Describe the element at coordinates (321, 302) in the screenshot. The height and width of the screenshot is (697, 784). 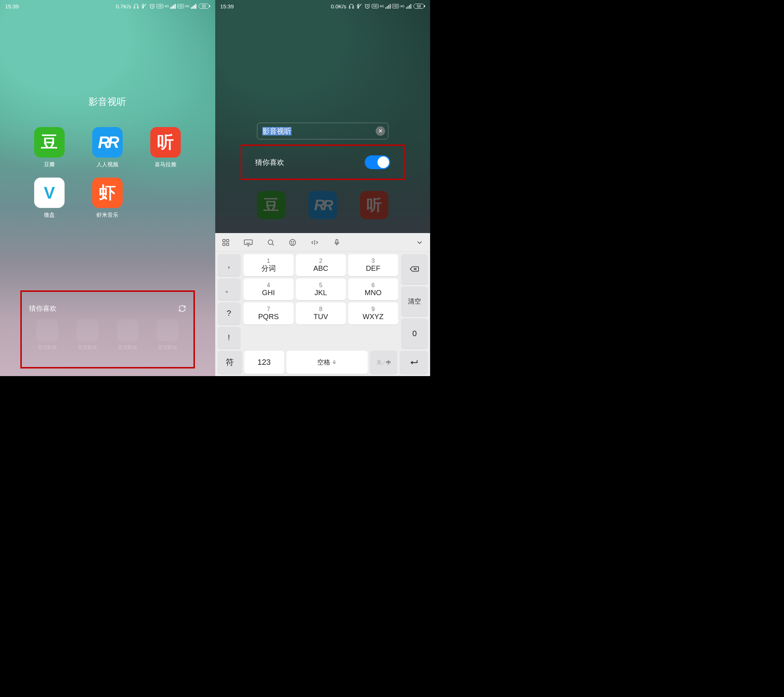
I see `keyboard-numpad: 1分词 2ABC 3DEF 4GHI 5JKL 6MNO 7PQRS 8TUV …` at that location.